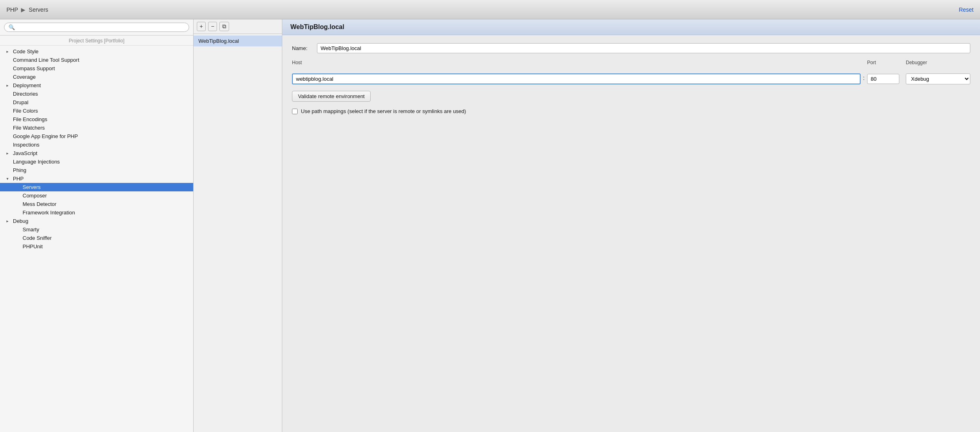 Image resolution: width=980 pixels, height=432 pixels. Describe the element at coordinates (332, 96) in the screenshot. I see `validate-remote-button: Validate remote environment` at that location.